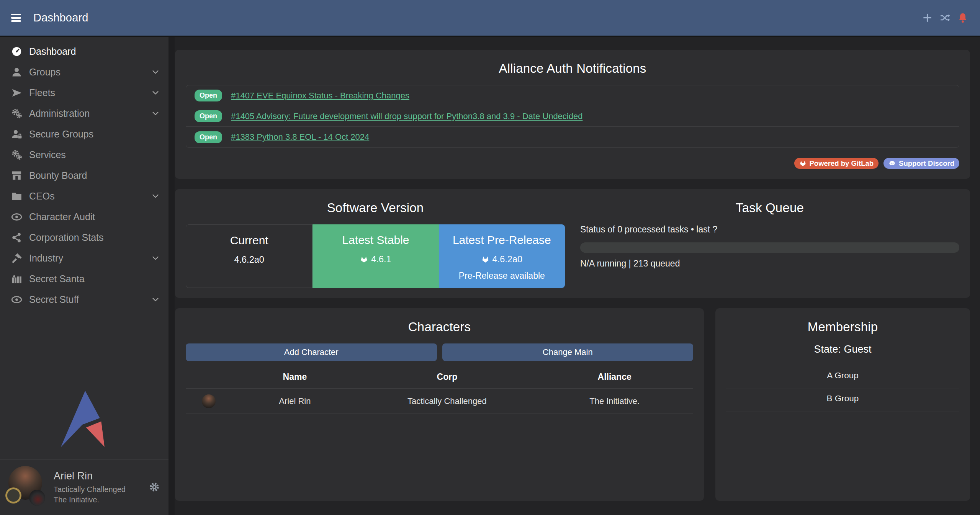  Describe the element at coordinates (440, 393) in the screenshot. I see `characters-table: Name Corp Alliance Ariel Rin Tactically …` at that location.